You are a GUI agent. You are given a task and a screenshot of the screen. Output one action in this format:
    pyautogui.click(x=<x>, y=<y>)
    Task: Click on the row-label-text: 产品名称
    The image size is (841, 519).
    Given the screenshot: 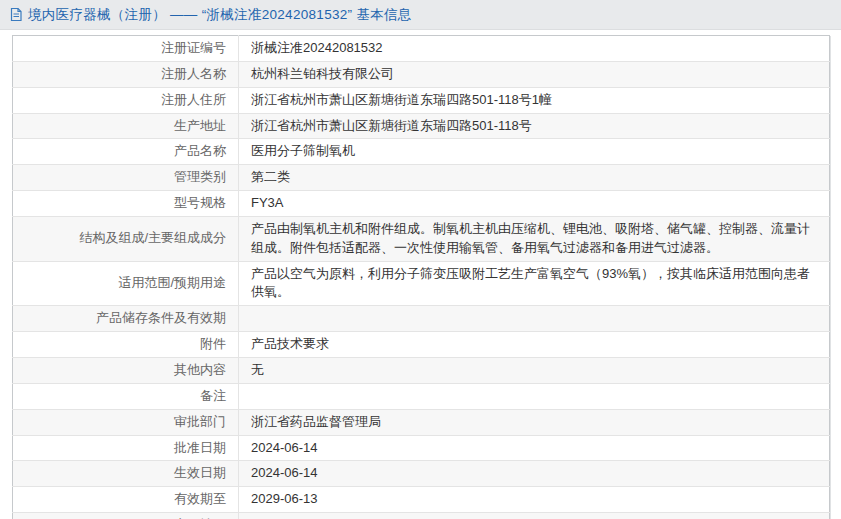 What is the action you would take?
    pyautogui.click(x=200, y=150)
    